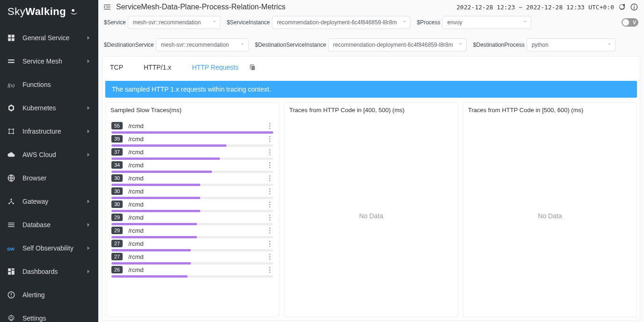 Image resolution: width=644 pixels, height=322 pixels. I want to click on sidebar-item-label: Infrastructure, so click(42, 131).